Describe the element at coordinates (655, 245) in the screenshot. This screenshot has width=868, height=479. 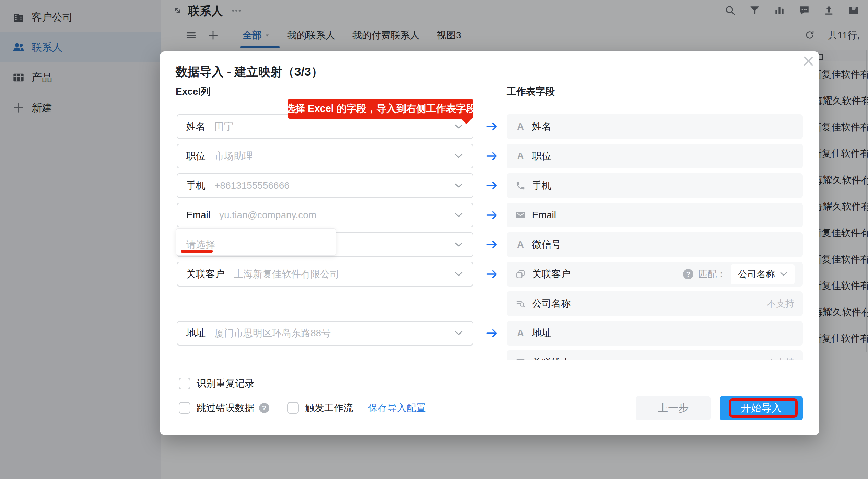
I see `sheet-field-微信号: A微信号` at that location.